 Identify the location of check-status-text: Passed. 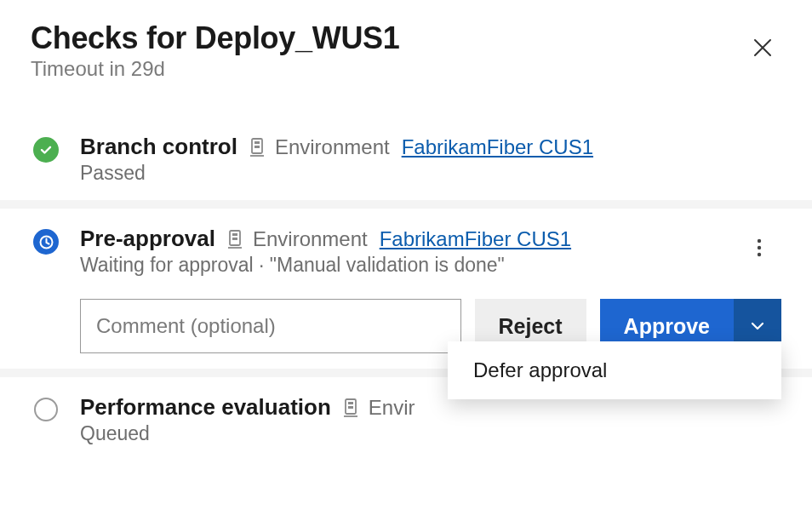
(431, 174).